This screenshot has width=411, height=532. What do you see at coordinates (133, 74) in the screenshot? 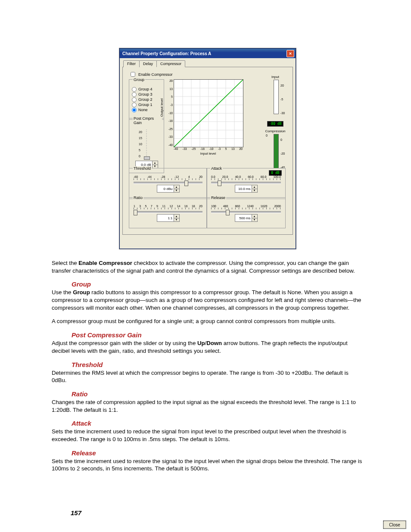
I see `enable-compressor-input` at bounding box center [133, 74].